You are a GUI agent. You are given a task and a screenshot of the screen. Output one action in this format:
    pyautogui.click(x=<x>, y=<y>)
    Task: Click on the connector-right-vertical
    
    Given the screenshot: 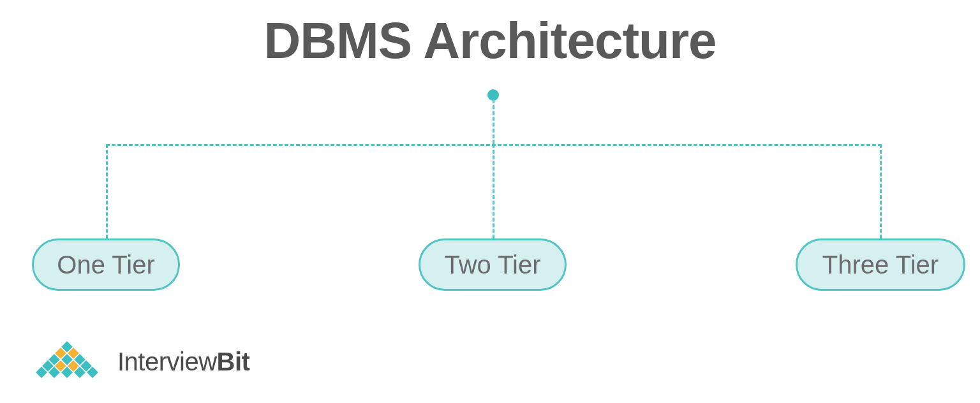 What is the action you would take?
    pyautogui.click(x=880, y=191)
    